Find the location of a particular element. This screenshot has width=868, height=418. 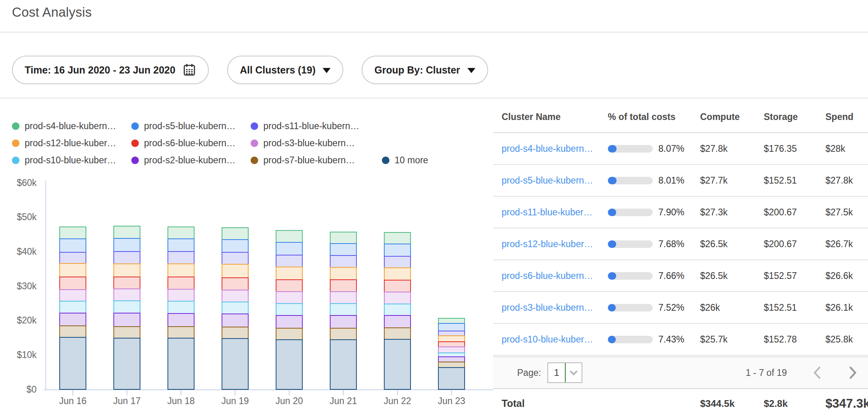

legend-item: prod-s6-blue-kubern… is located at coordinates (191, 143).